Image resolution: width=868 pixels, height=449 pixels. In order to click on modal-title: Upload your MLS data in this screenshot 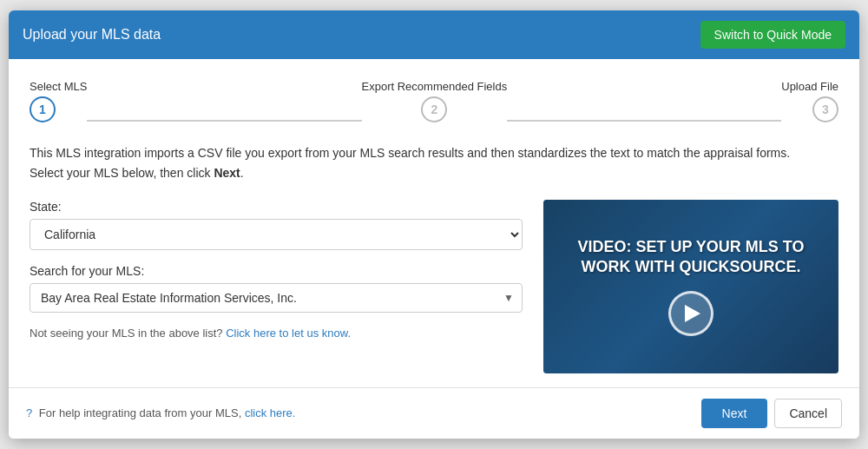, I will do `click(92, 35)`.